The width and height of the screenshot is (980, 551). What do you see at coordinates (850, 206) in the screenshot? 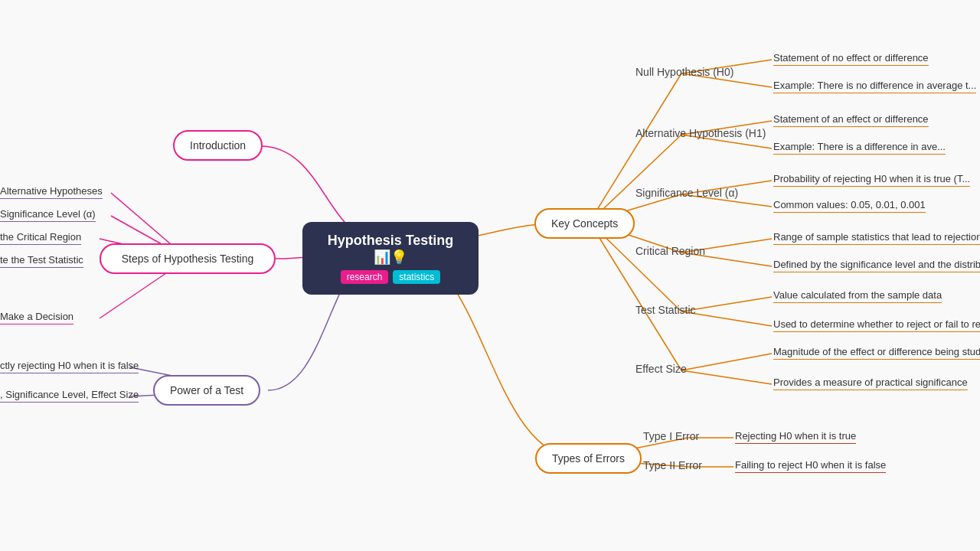
I see `sig-level-child2: Common values: 0.05, 0.01, 0.001` at bounding box center [850, 206].